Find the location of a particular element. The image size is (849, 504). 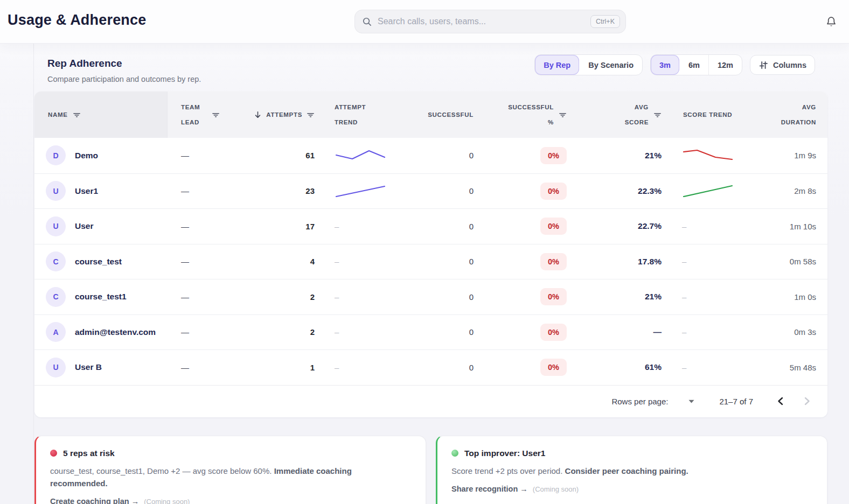

table-row: U User1 — 23 0 0% 22.3% 2m 8s is located at coordinates (431, 191).